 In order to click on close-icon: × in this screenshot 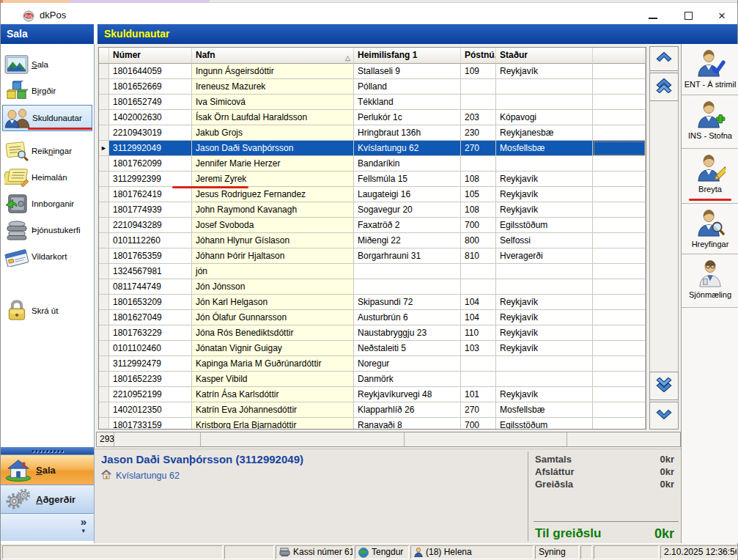, I will do `click(722, 16)`.